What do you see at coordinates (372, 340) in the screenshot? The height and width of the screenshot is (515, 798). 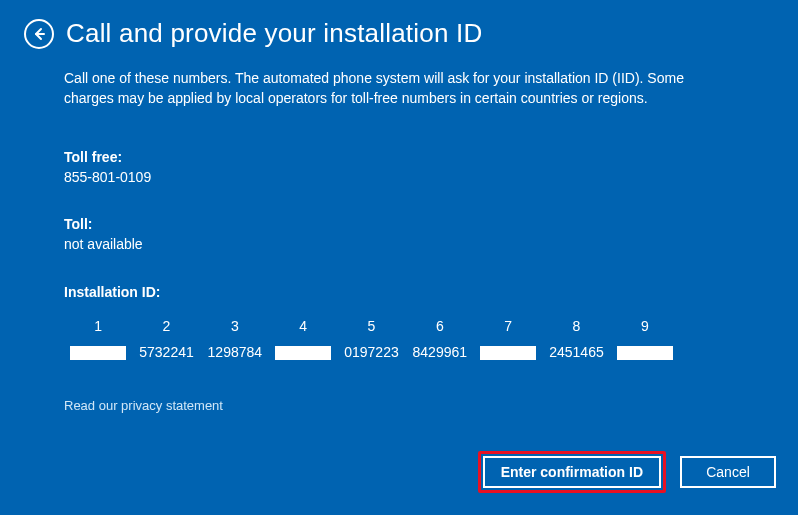 I see `installation-id-table: 1 2 3 4 5 6 7 8 9 5732241 1298784 019722…` at bounding box center [372, 340].